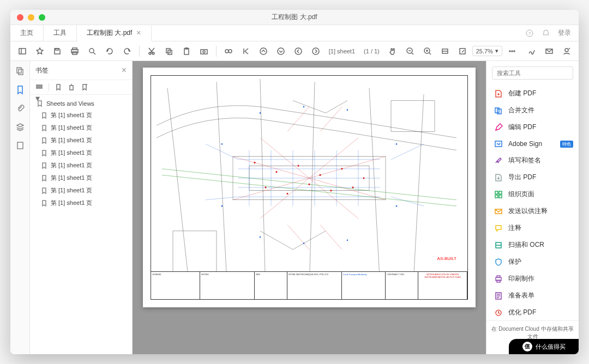  I want to click on bookmark-item-4: 第 [1] sheet1 页, so click(81, 166).